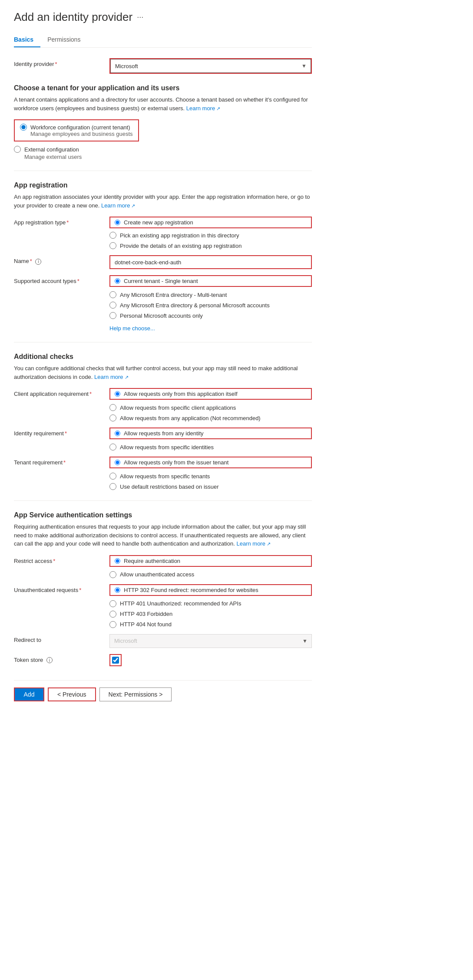  What do you see at coordinates (117, 222) in the screenshot?
I see `create-new-radio` at bounding box center [117, 222].